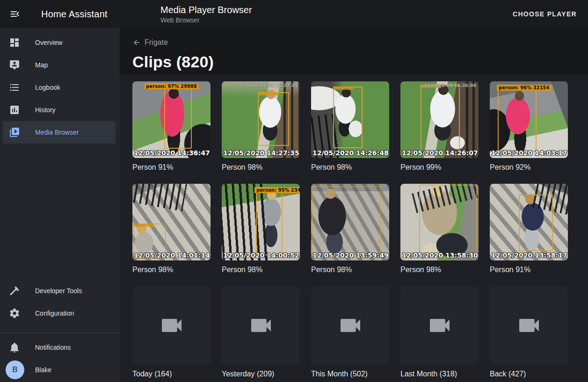 The image size is (588, 382). I want to click on sidebar-item-user-profile: B Blake, so click(60, 370).